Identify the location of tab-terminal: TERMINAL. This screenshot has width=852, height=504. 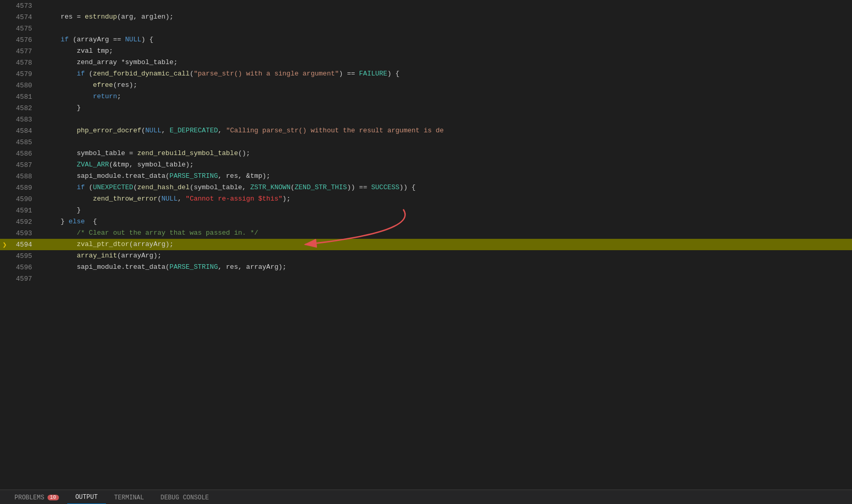
(129, 497).